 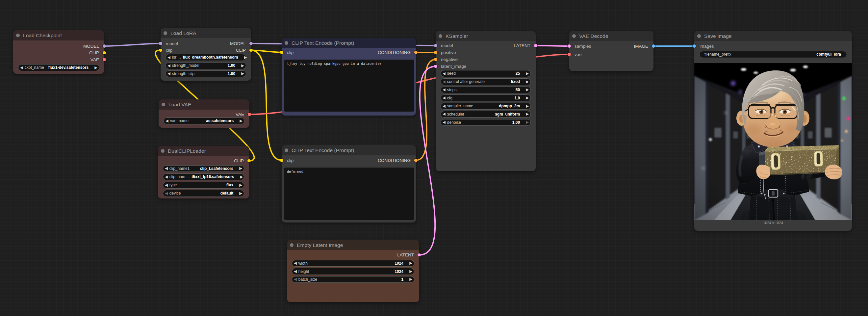 I want to click on widget-width: ◀ width 1024 ▶, so click(x=353, y=264).